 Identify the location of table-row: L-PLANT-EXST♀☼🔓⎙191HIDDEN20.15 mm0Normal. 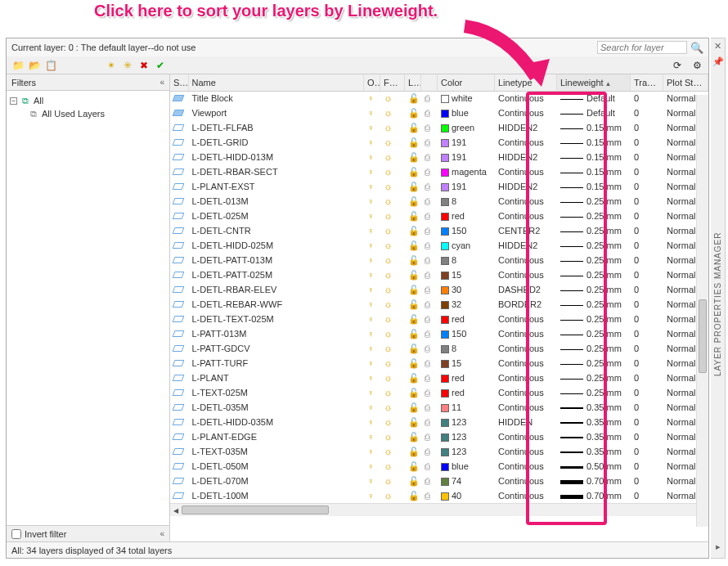
(439, 186).